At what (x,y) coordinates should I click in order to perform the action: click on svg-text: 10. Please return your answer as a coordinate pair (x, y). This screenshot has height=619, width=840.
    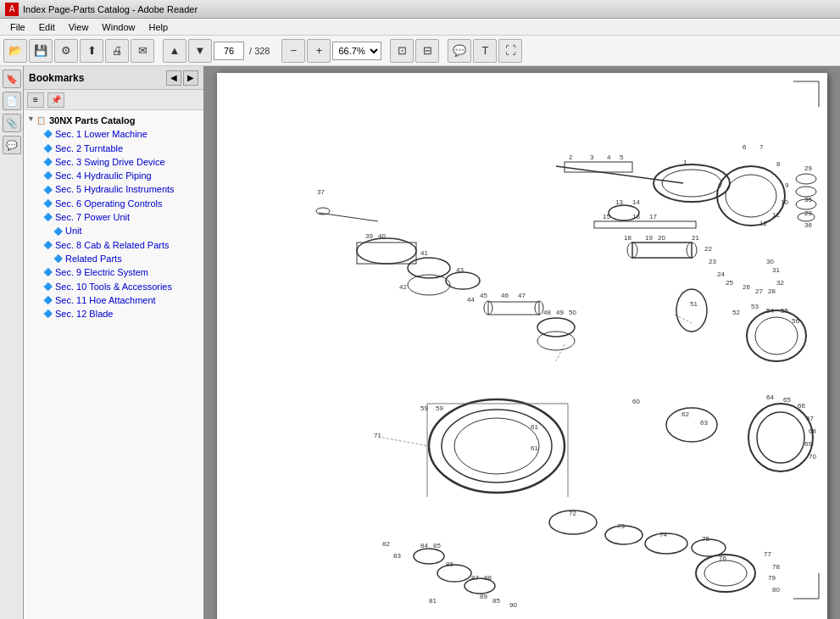
    Looking at the image, I should click on (785, 202).